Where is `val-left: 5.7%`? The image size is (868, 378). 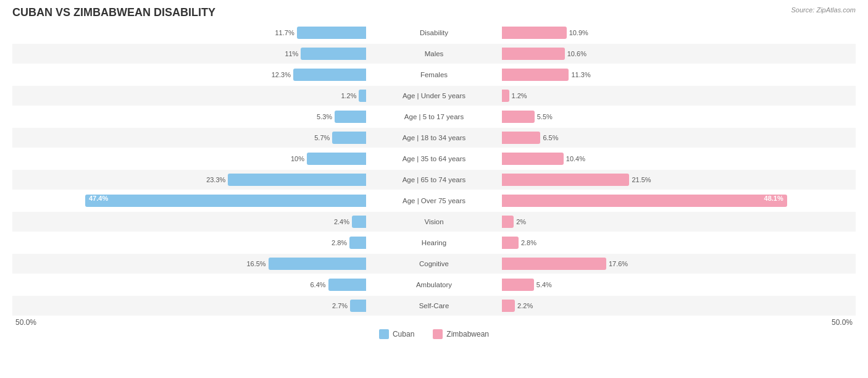
val-left: 5.7% is located at coordinates (322, 138).